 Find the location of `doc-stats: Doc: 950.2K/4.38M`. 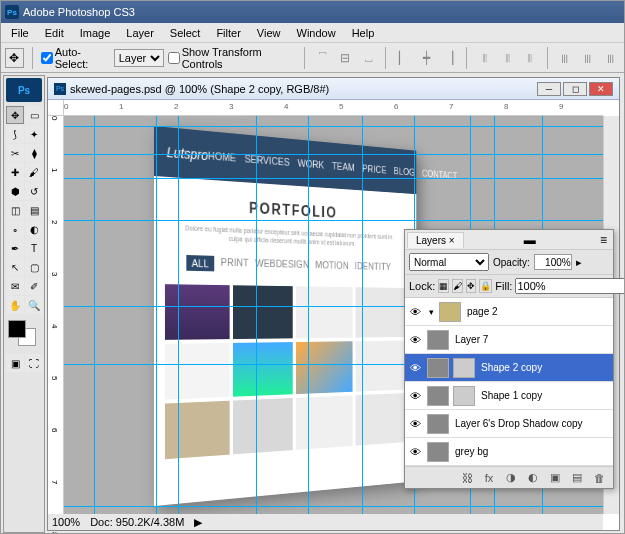

doc-stats: Doc: 950.2K/4.38M is located at coordinates (137, 522).